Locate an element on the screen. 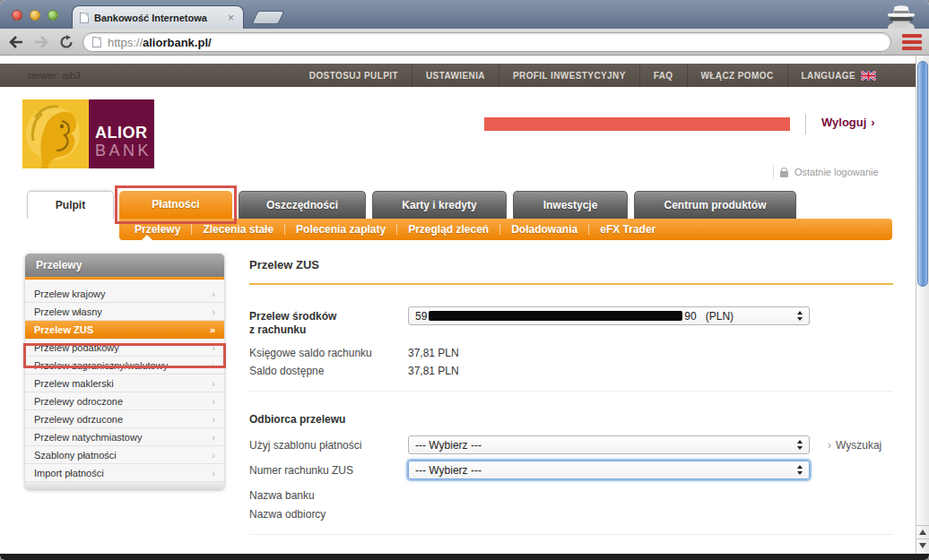  available-balance-label: Saldo dostępne is located at coordinates (328, 369).